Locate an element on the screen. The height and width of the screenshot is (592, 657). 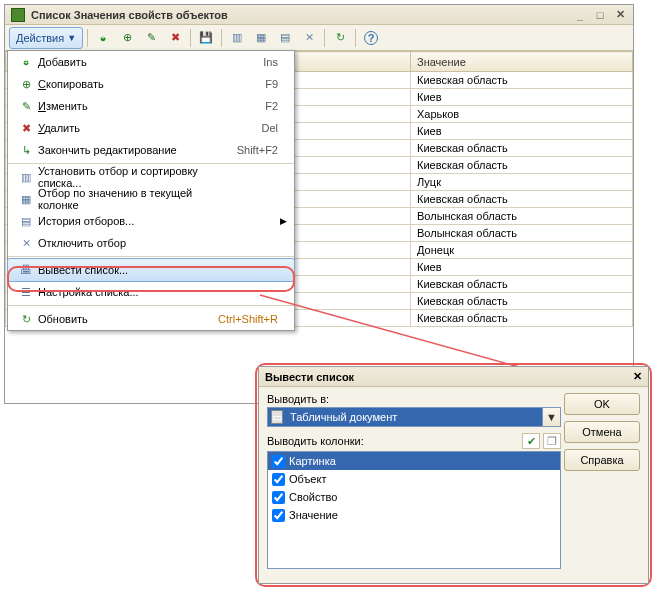
menu-config-list: Настройка списка... is located at coordinates (151, 292).